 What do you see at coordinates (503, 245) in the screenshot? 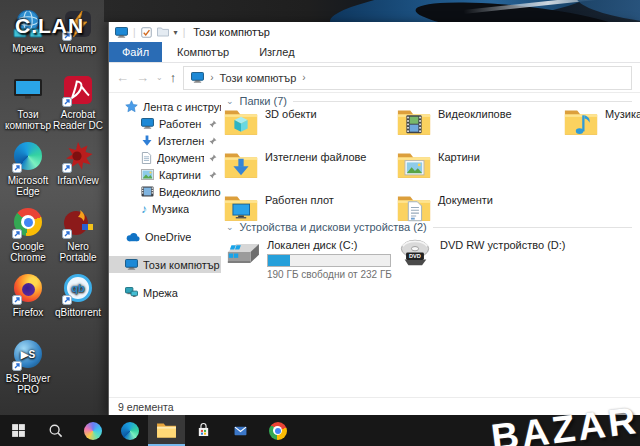
I see `device-tile-label: DVD RW устройство (D:)` at bounding box center [503, 245].